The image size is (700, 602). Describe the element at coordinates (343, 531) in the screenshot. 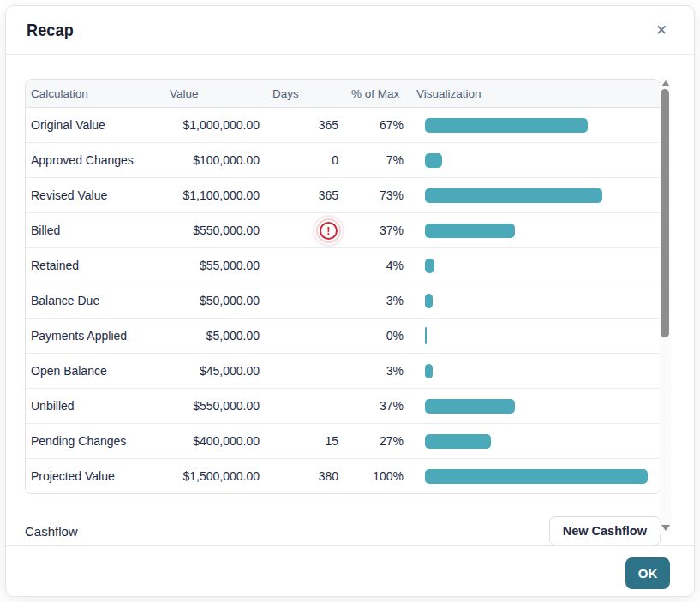

I see `cashflow-section: Cashflow New Cashflow` at that location.